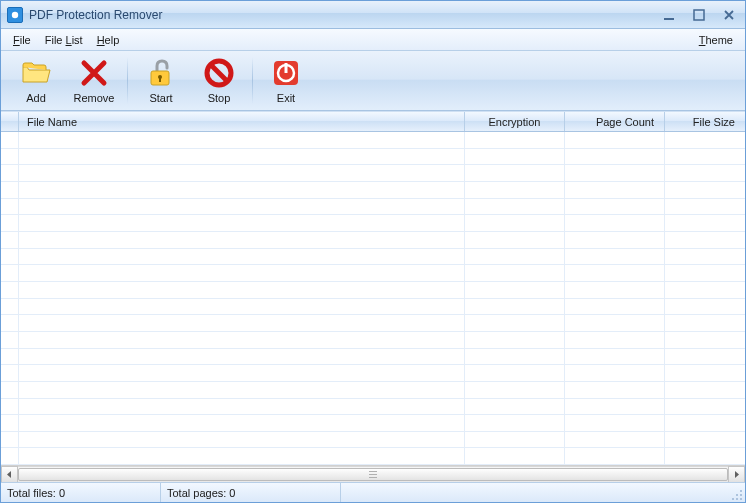 This screenshot has width=746, height=503. Describe the element at coordinates (36, 80) in the screenshot. I see `add-button: Add` at that location.